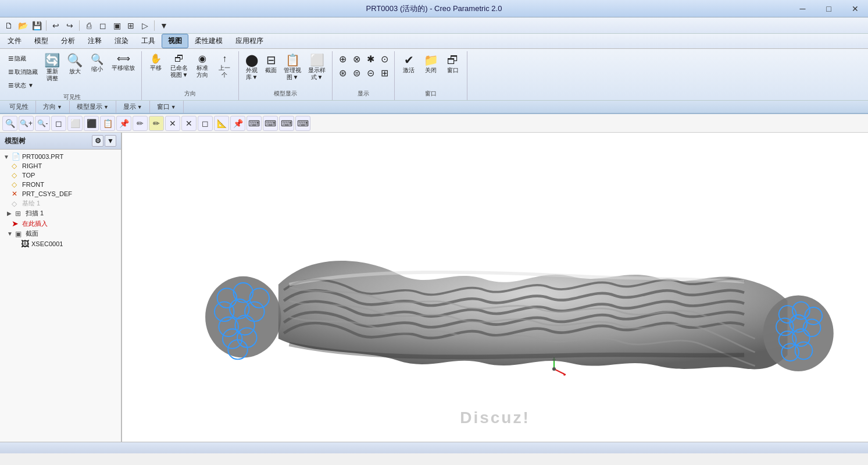 The width and height of the screenshot is (868, 465). Describe the element at coordinates (292, 68) in the screenshot. I see `manage-view-button: 📋 管理视图▼` at that location.